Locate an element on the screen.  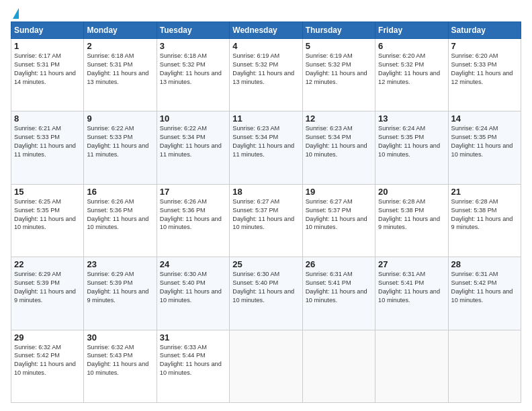
sunrise-label: Sunrise: 6:27 AM is located at coordinates (329, 201).